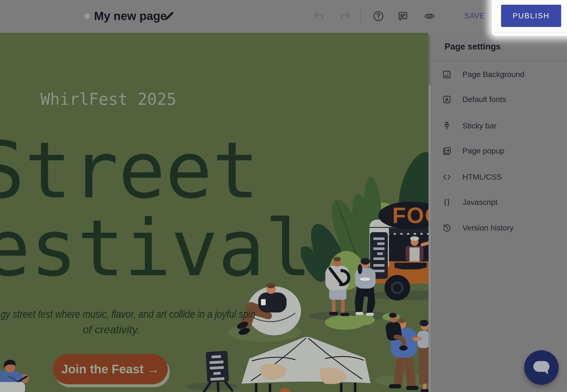 The image size is (567, 392). Describe the element at coordinates (345, 16) in the screenshot. I see `redo-button` at that location.